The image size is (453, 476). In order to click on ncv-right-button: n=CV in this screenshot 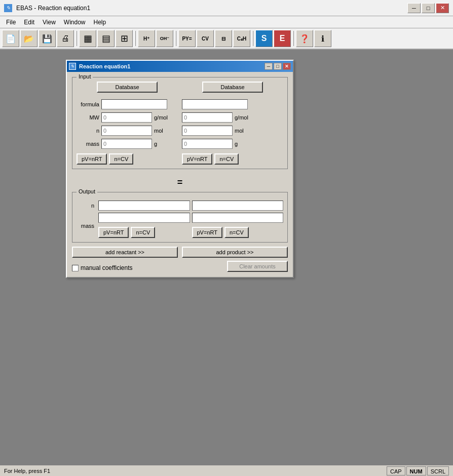, I will do `click(226, 159)`.